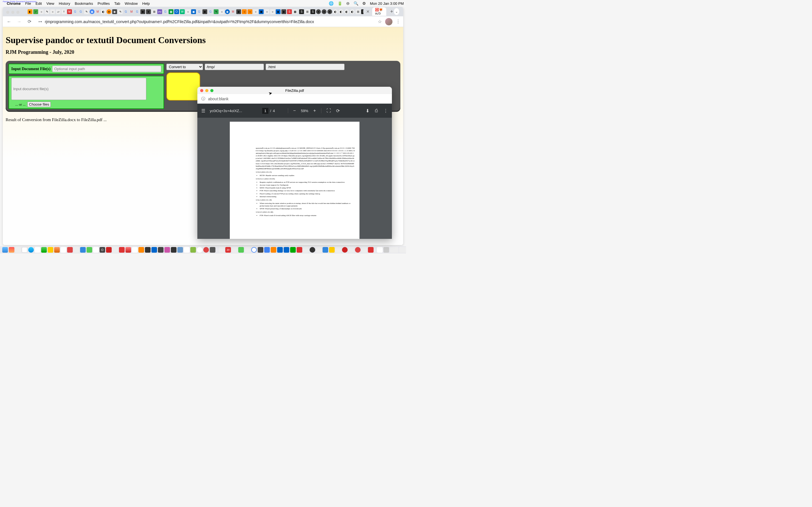  Describe the element at coordinates (146, 3) in the screenshot. I see `menu-help: Help` at that location.